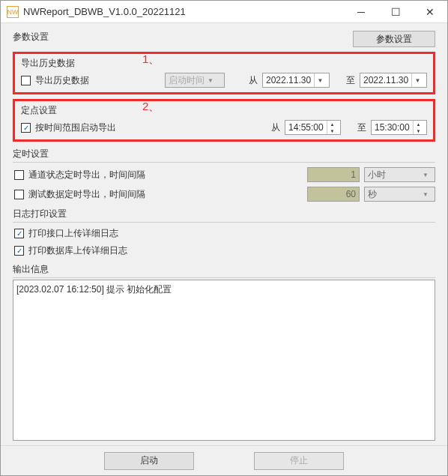 The width and height of the screenshot is (448, 476). Describe the element at coordinates (299, 461) in the screenshot. I see `stop-button: 停止` at that location.